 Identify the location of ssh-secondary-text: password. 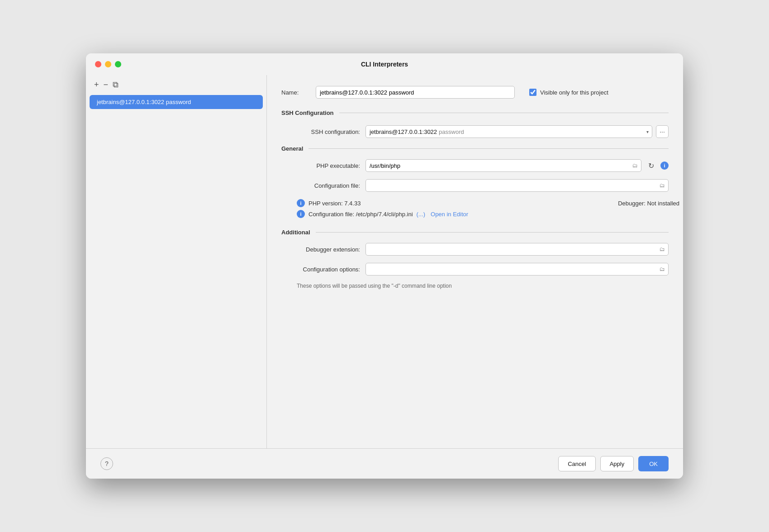
(451, 132).